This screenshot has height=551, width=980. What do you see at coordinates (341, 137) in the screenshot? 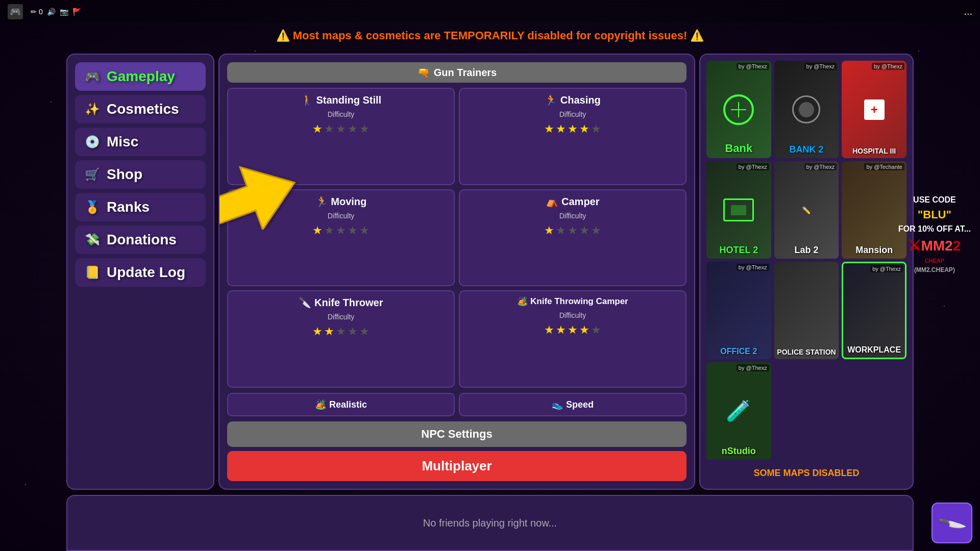
I see `trainer-standing-still: 🚶 Standing Still Difficulty ★ ★ ★ ★ ★` at bounding box center [341, 137].